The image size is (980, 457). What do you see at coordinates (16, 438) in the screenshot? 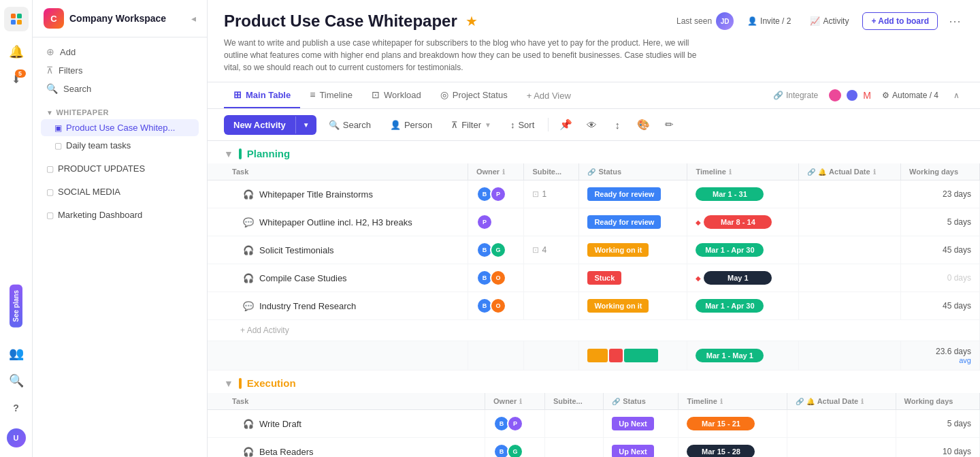
I see `user-avatar-btn: U` at bounding box center [16, 438].